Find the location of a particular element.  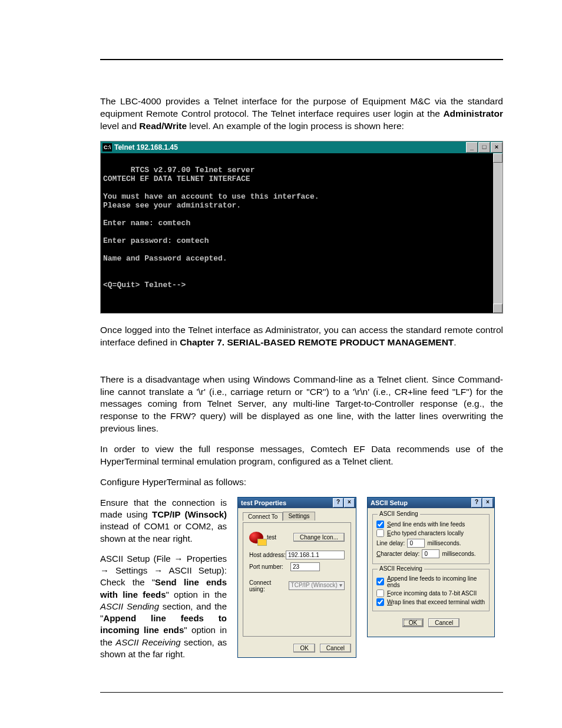

s2-e: " option in the is located at coordinates (197, 594).